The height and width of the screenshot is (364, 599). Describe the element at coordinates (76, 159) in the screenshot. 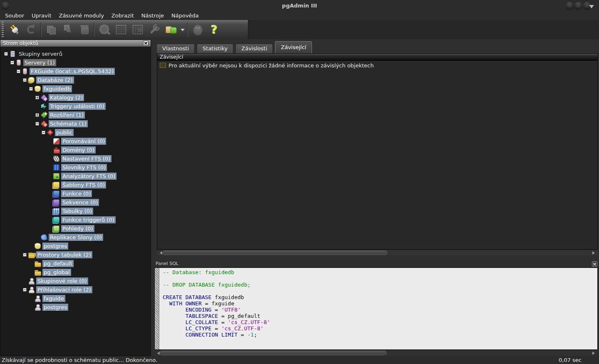

I see `tree-item: Nastavení FTS (0)` at that location.